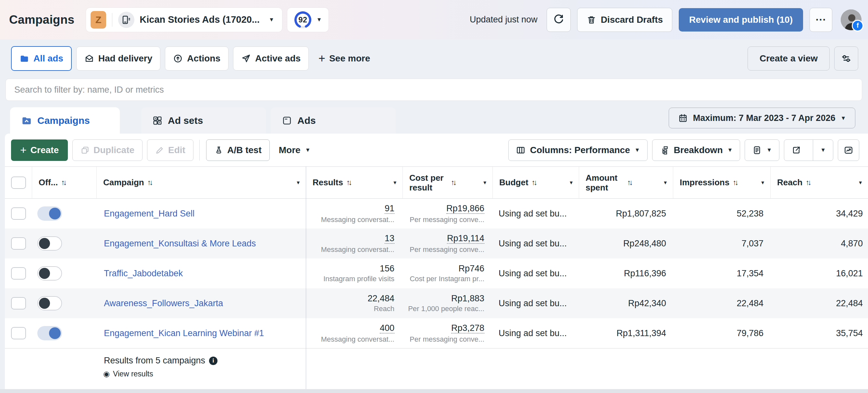  What do you see at coordinates (698, 150) in the screenshot?
I see `breakdown-label: Breakdown` at bounding box center [698, 150].